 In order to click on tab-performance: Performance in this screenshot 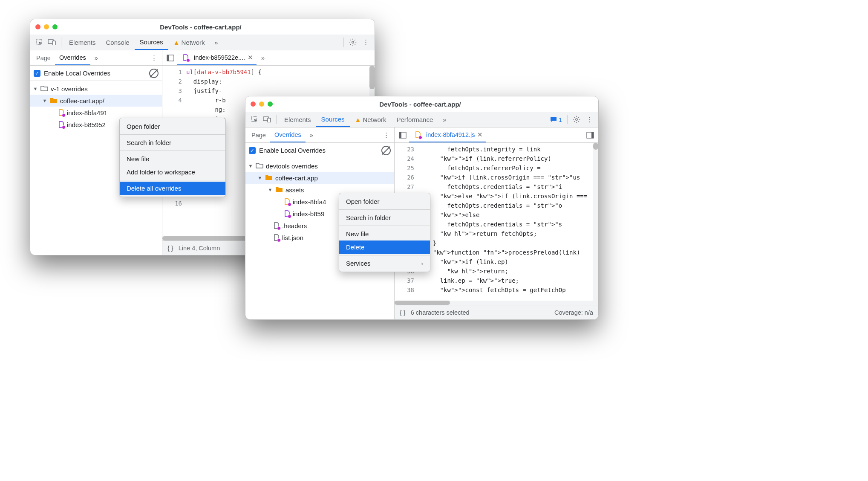, I will do `click(415, 119)`.